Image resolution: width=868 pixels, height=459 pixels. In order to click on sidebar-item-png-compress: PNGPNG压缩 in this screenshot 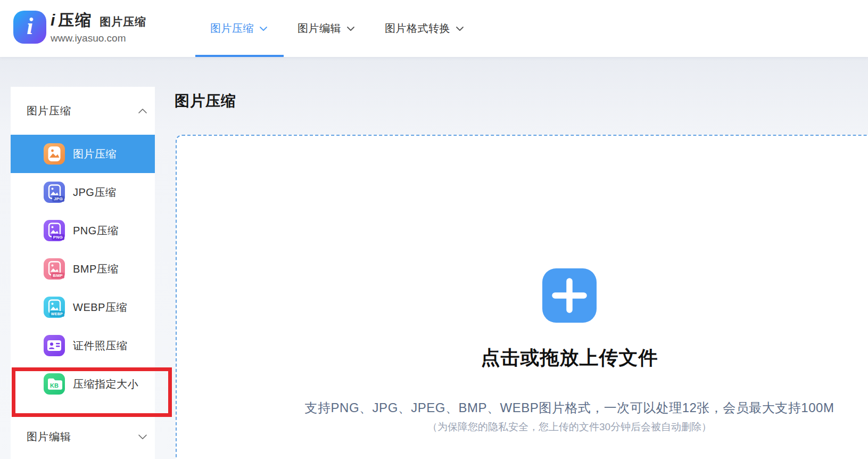, I will do `click(83, 231)`.